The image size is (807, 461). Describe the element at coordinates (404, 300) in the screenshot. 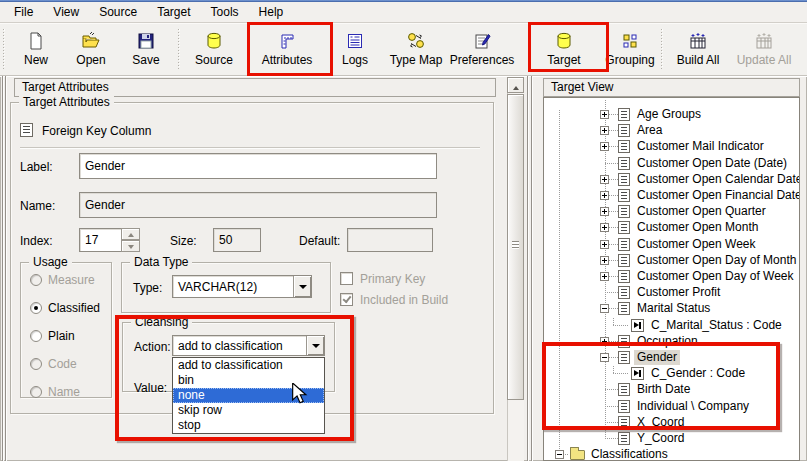

I see `included-in-build-label: Included in Build` at that location.